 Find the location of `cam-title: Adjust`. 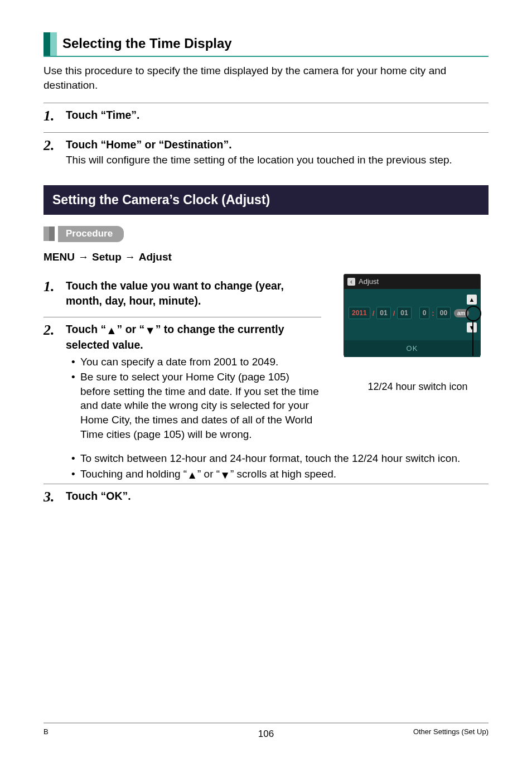

cam-title: Adjust is located at coordinates (369, 282).